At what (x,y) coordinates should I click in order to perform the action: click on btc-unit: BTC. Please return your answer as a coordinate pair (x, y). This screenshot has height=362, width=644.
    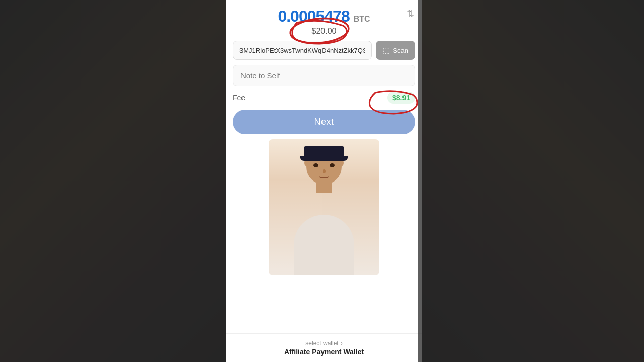
    Looking at the image, I should click on (362, 19).